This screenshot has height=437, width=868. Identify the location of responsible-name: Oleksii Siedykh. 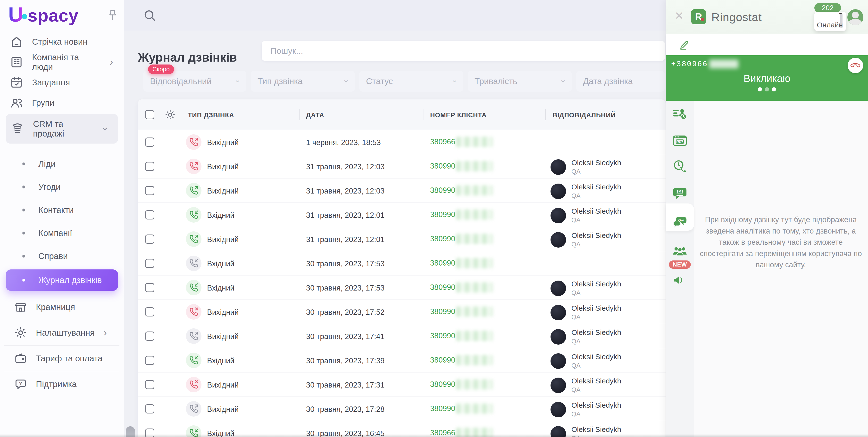
(596, 236).